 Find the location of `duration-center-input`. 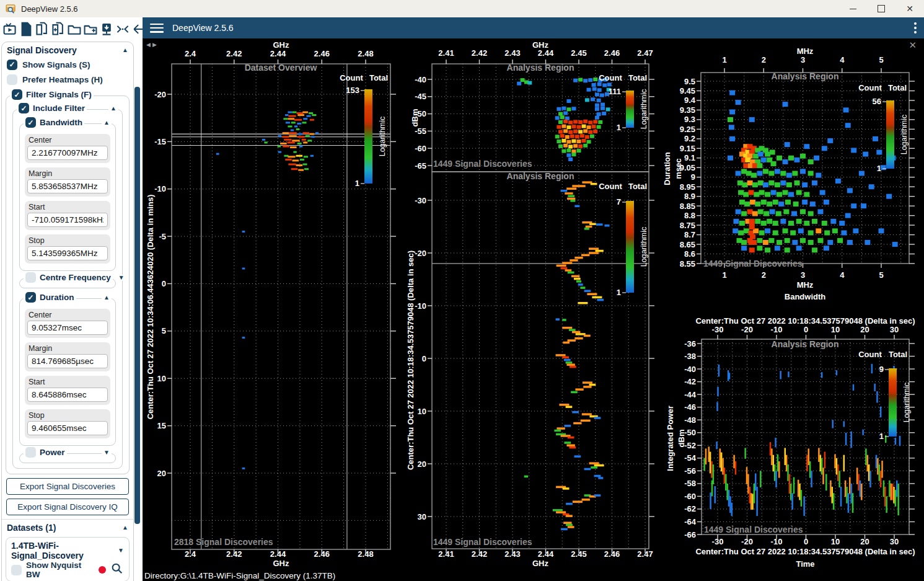

duration-center-input is located at coordinates (68, 327).